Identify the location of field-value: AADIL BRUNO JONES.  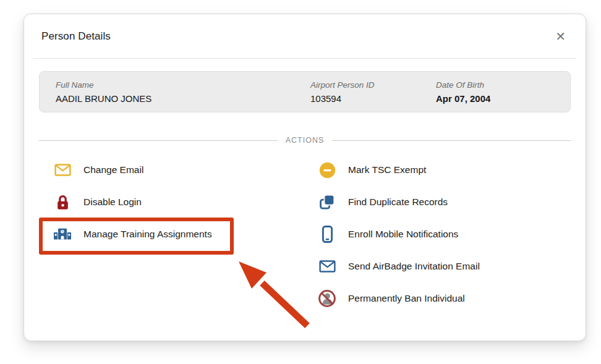
(183, 99).